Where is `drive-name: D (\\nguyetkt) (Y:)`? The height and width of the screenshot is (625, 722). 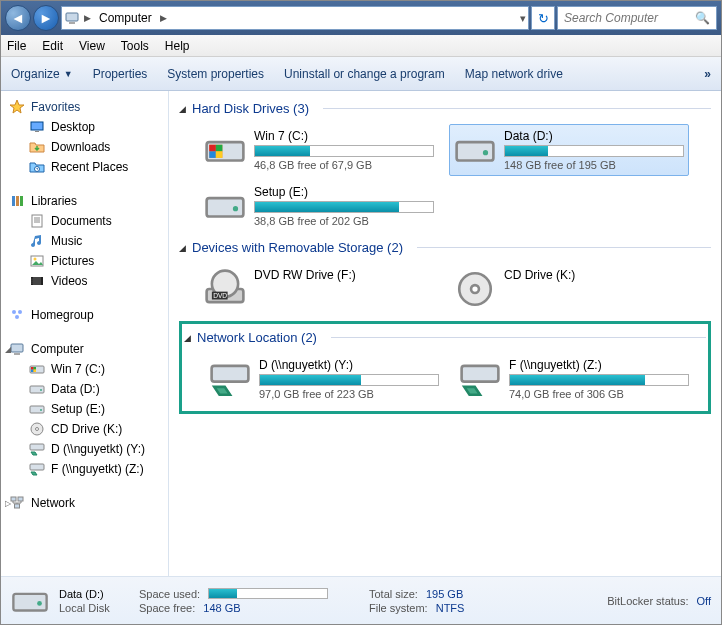 drive-name: D (\\nguyetkt) (Y:) is located at coordinates (349, 365).